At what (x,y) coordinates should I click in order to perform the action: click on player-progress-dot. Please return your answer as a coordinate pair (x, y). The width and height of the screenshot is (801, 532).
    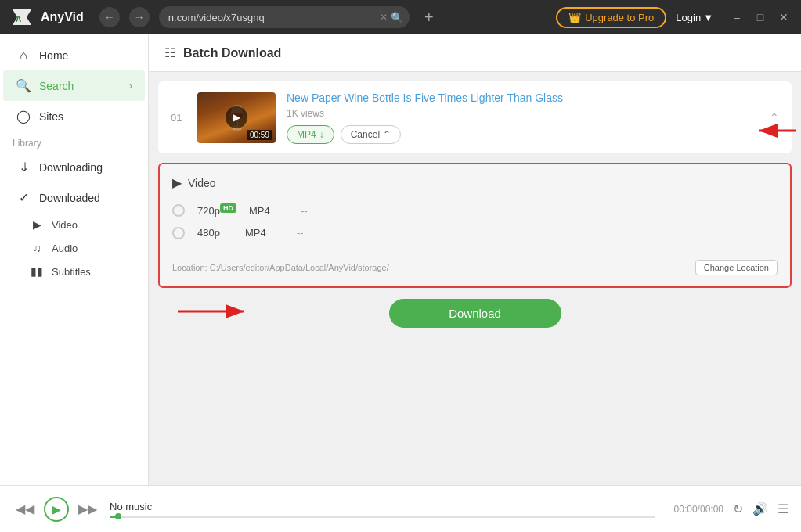
    Looking at the image, I should click on (118, 516).